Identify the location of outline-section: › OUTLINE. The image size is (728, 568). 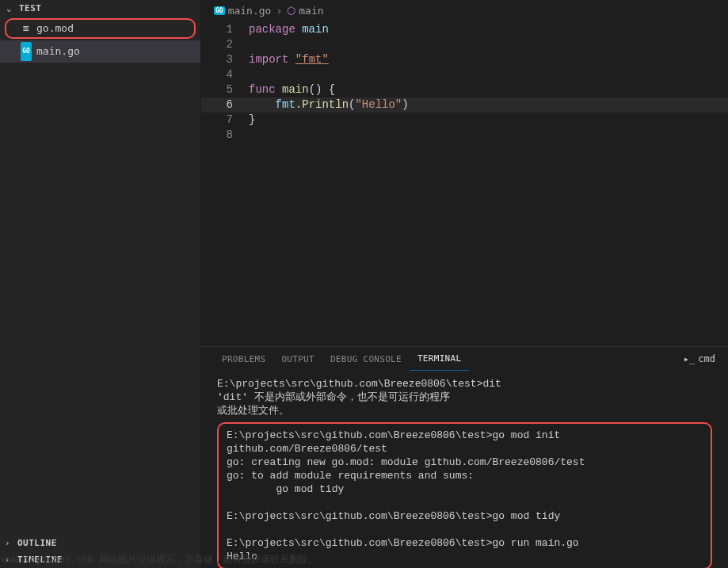
(100, 543).